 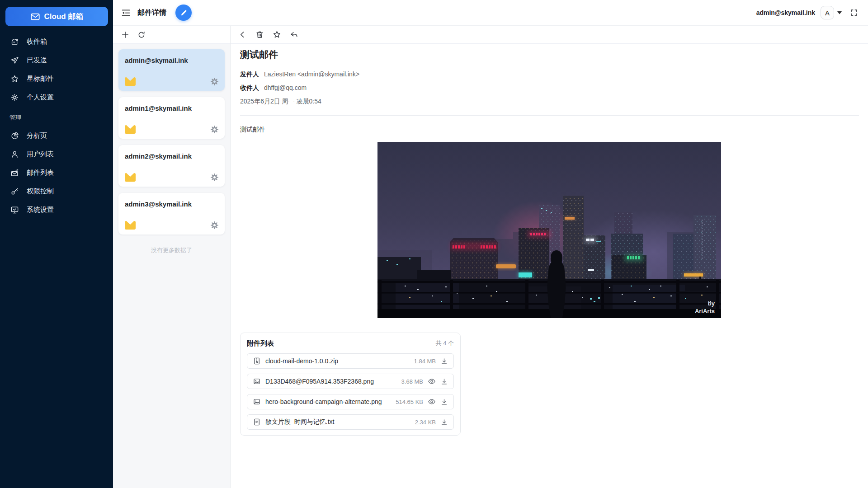 What do you see at coordinates (712, 304) in the screenshot?
I see `image-watermark-by: by` at bounding box center [712, 304].